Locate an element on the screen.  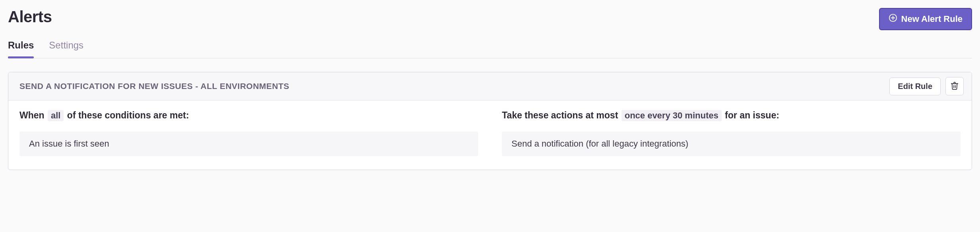
edit-rule-button: Edit Rule is located at coordinates (915, 87).